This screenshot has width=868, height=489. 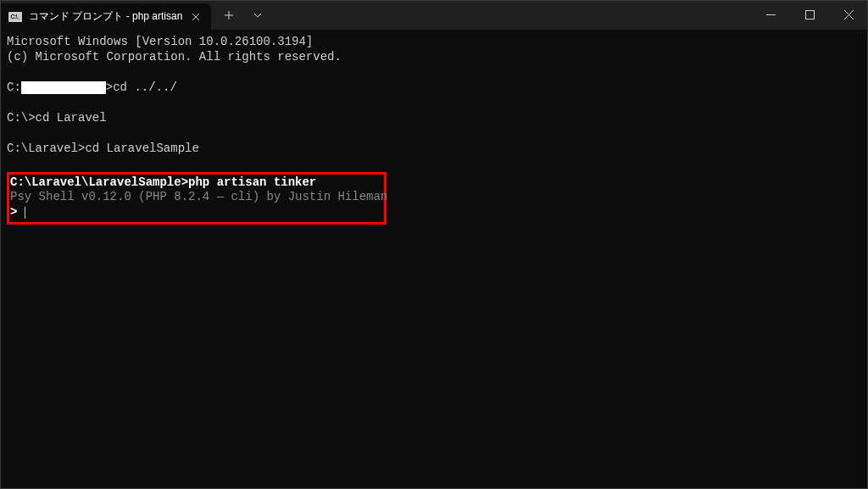 What do you see at coordinates (434, 58) in the screenshot?
I see `copyright-line: (c) Microsoft Corporation. All rights re…` at bounding box center [434, 58].